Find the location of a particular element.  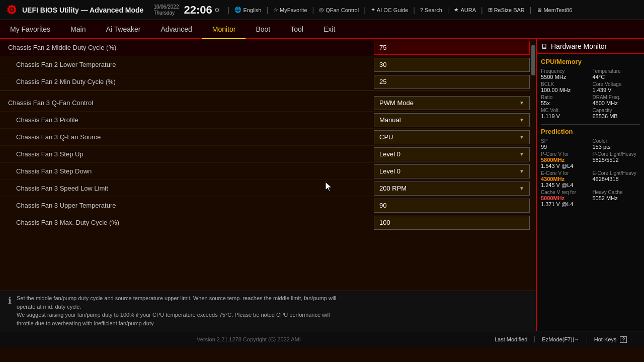

logo-area: ⚙ UEFI BIOS Utility — Advanced Mode is located at coordinates (74, 10).